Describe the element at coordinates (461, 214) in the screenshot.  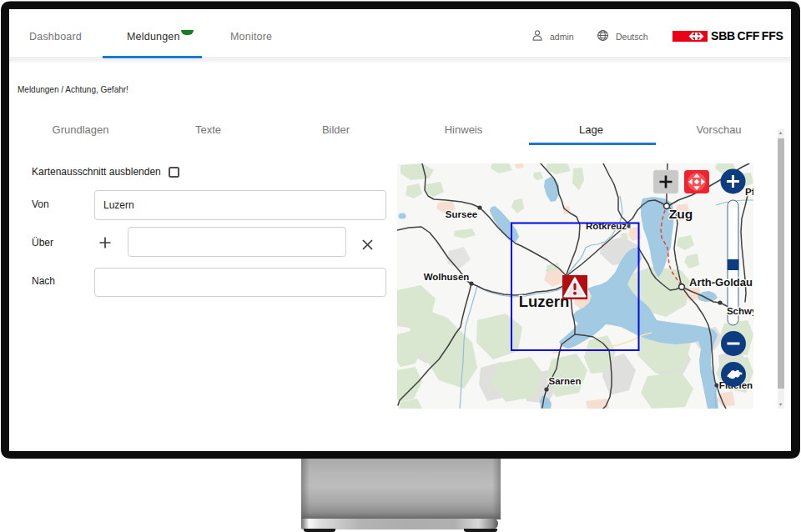
I see `svg-text: Sursee` at that location.